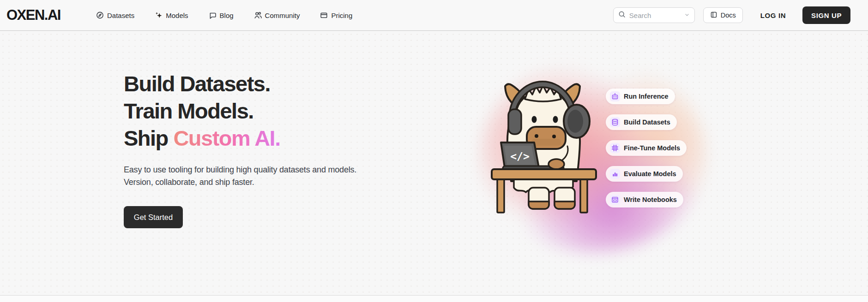 Image resolution: width=868 pixels, height=302 pixels. I want to click on ox-eye-right, so click(556, 120).